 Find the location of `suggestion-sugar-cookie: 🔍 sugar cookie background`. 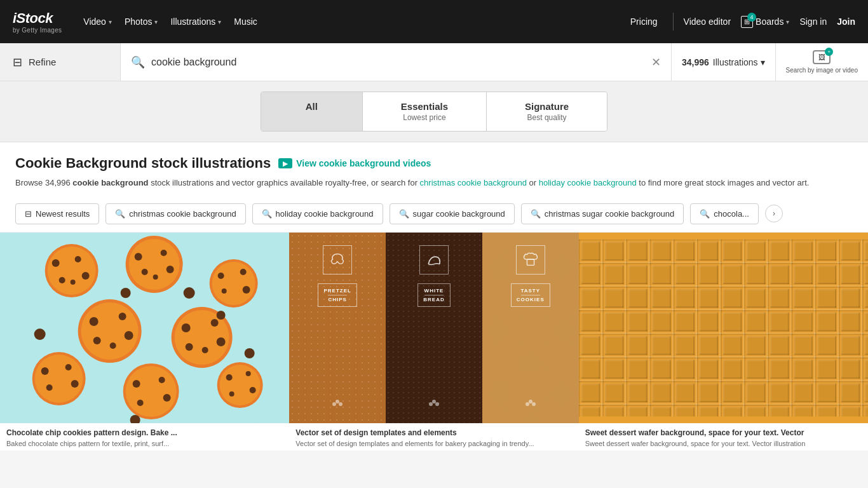

suggestion-sugar-cookie: 🔍 sugar cookie background is located at coordinates (452, 214).